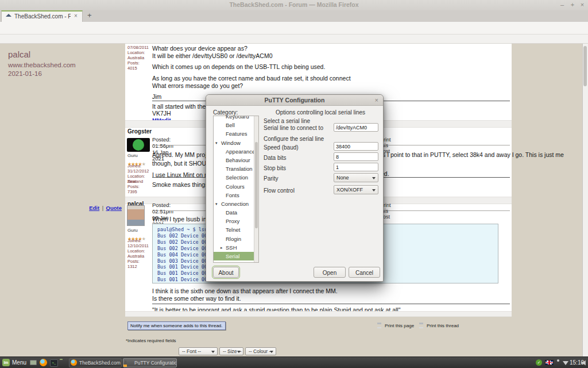 The width and height of the screenshot is (588, 368). What do you see at coordinates (20, 54) in the screenshot?
I see `margin-author: palcal` at bounding box center [20, 54].